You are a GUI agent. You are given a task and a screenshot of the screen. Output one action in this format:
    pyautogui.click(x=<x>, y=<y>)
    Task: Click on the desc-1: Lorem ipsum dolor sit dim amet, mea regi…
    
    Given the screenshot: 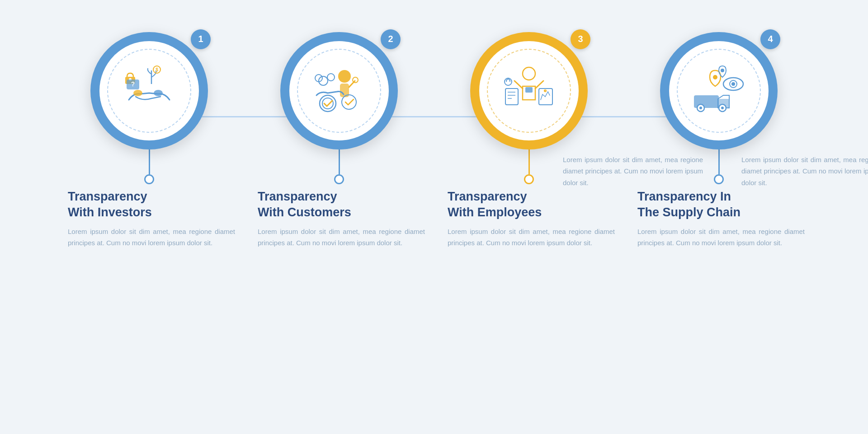 What is the action you would take?
    pyautogui.click(x=151, y=238)
    